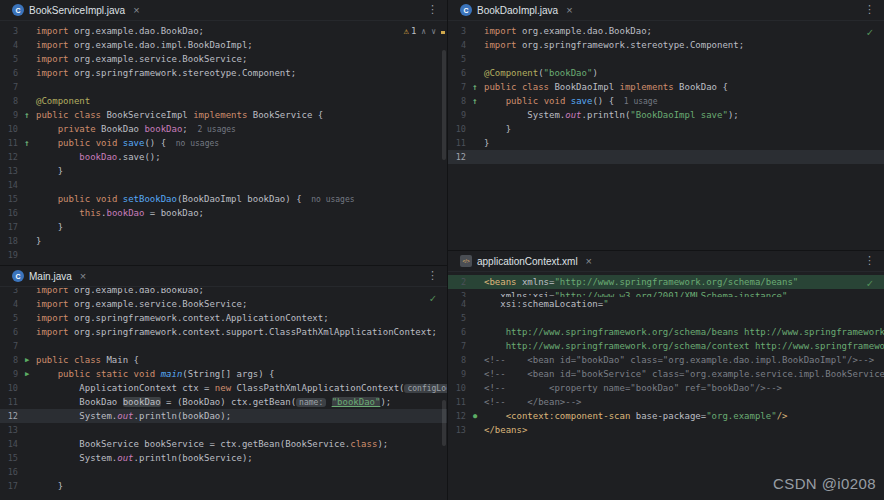 Image resolution: width=884 pixels, height=500 pixels. What do you see at coordinates (224, 276) in the screenshot?
I see `tab-bar: C Main.java × ⋮` at bounding box center [224, 276].